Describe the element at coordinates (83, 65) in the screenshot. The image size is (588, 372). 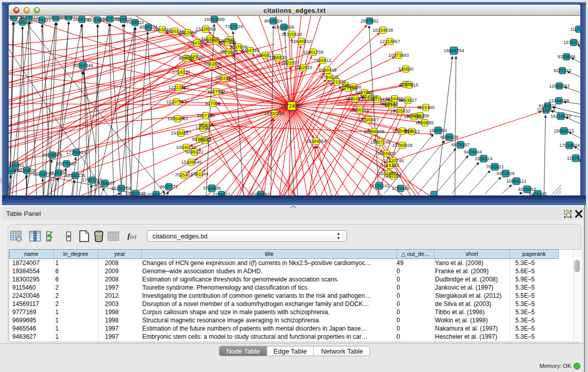
I see `svg-text: 20053346` at that location.